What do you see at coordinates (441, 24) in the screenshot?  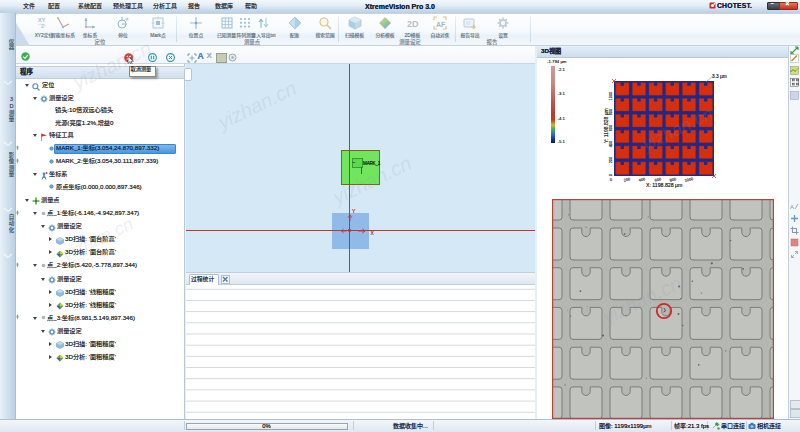 I see `svg-text: AF` at bounding box center [441, 24].